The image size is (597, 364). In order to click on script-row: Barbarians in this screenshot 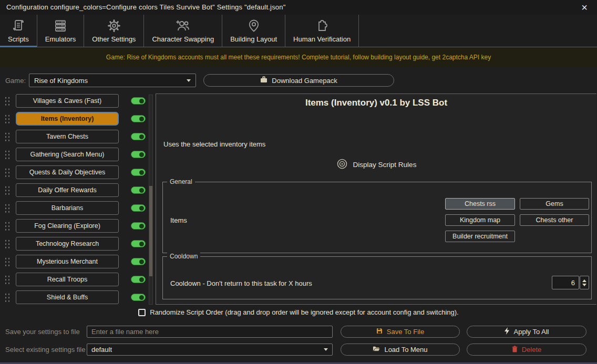, I will do `click(78, 208)`.